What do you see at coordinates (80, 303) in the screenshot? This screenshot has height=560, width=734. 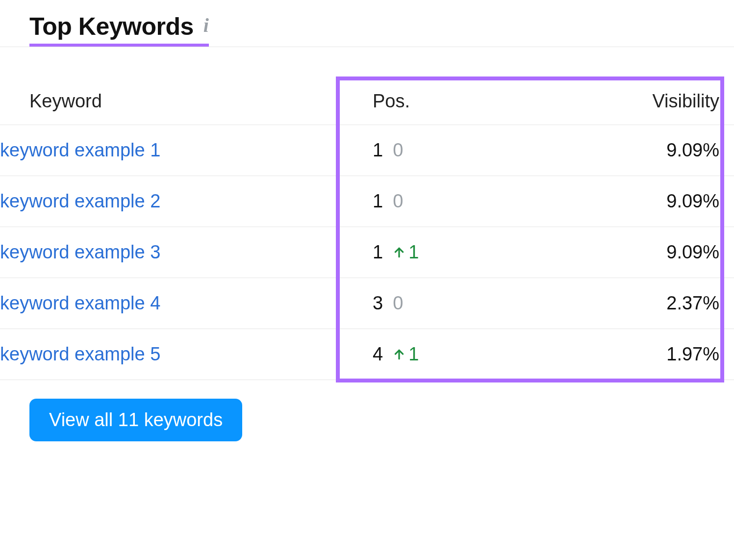 I see `keyword-link: keyword example 4` at bounding box center [80, 303].